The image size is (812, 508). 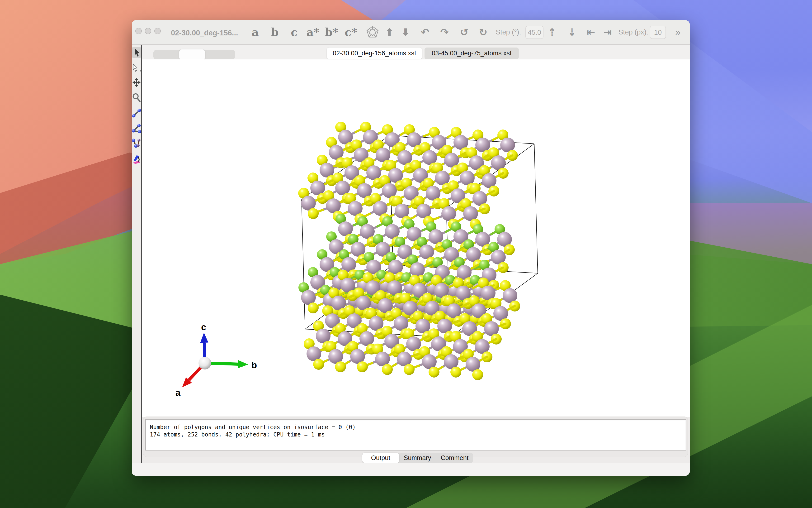 I want to click on window-footer, so click(x=411, y=469).